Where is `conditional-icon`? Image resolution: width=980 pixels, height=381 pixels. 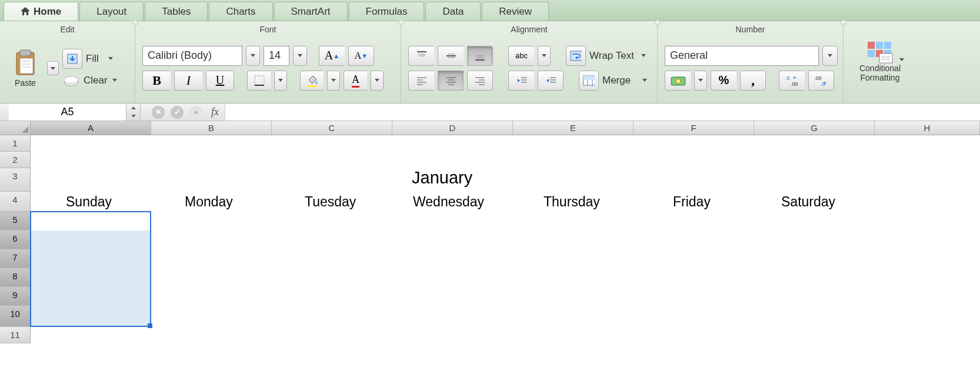
conditional-icon is located at coordinates (880, 52).